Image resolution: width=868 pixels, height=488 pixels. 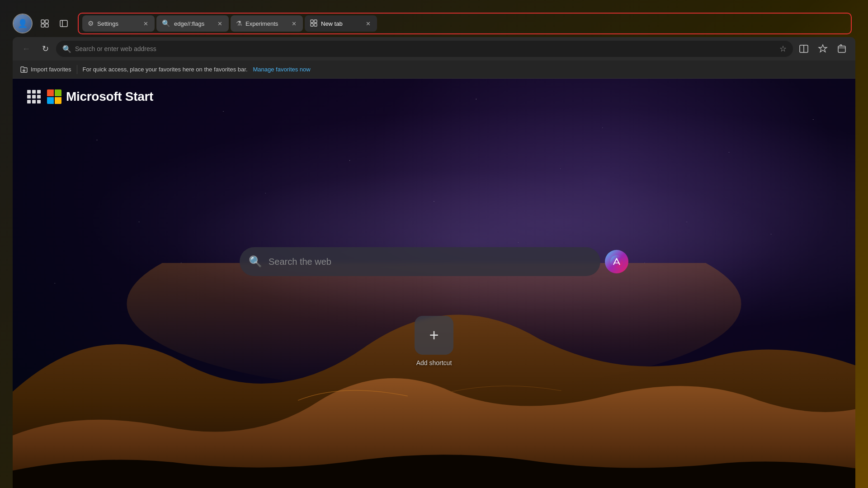 What do you see at coordinates (842, 49) in the screenshot?
I see `collections-button` at bounding box center [842, 49].